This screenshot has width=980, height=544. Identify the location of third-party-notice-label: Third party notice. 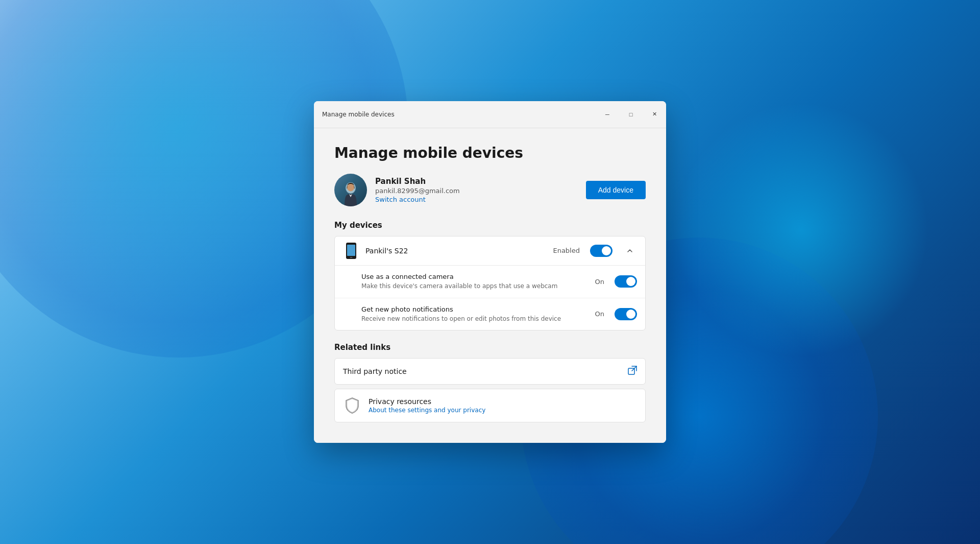
(485, 371).